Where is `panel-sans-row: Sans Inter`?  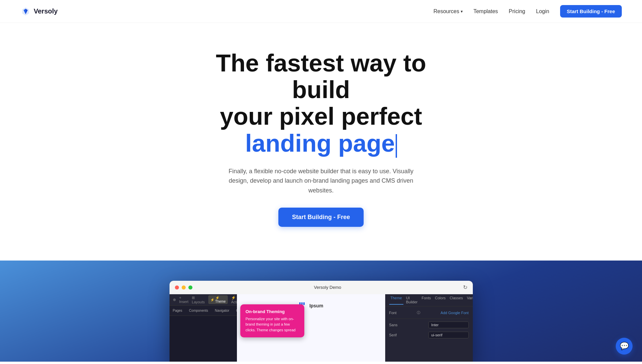
panel-sans-row: Sans Inter is located at coordinates (429, 325).